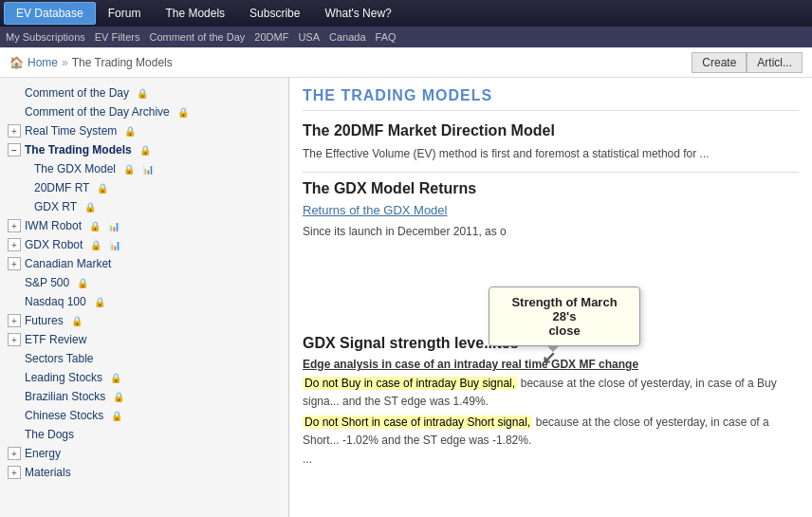  I want to click on sidebar-item-materials: + Materials, so click(144, 472).